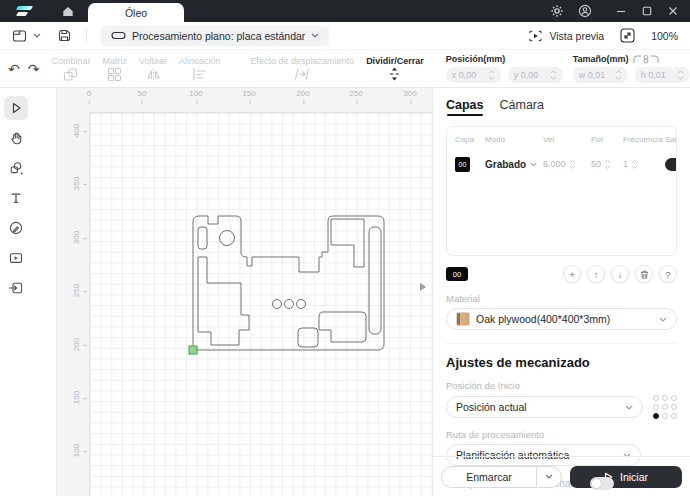  What do you see at coordinates (585, 11) in the screenshot?
I see `account-button` at bounding box center [585, 11].